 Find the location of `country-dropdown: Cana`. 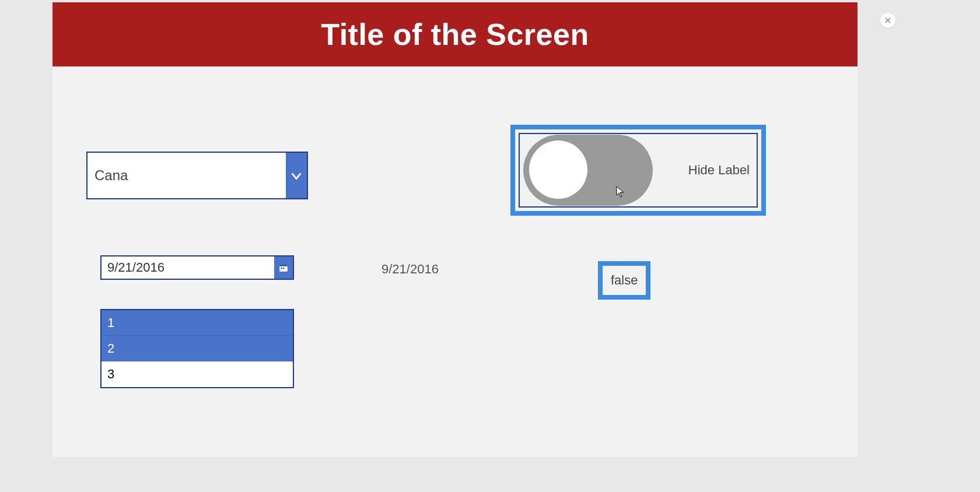

country-dropdown: Cana is located at coordinates (197, 175).